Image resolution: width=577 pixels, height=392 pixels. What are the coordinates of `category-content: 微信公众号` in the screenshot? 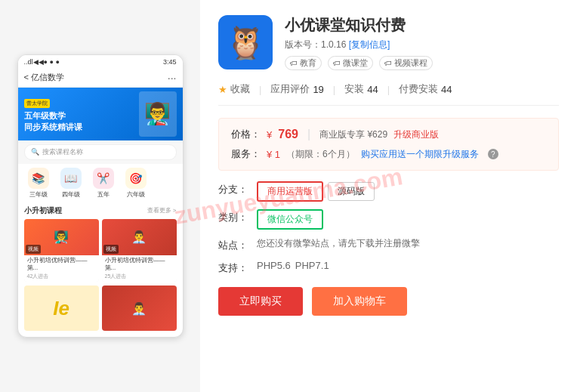 It's located at (408, 219).